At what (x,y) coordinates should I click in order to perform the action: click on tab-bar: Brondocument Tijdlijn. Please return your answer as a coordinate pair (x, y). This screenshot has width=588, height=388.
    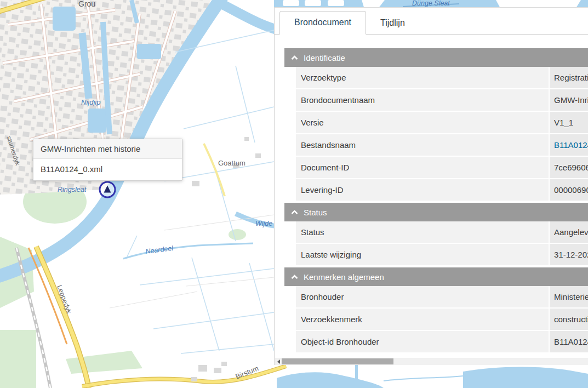
    Looking at the image, I should click on (431, 21).